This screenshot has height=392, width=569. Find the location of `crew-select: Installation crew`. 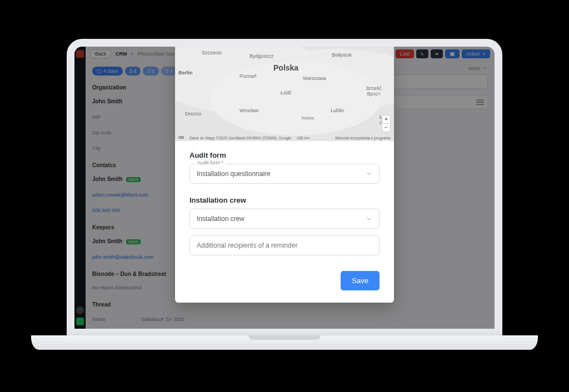

crew-select: Installation crew is located at coordinates (284, 219).